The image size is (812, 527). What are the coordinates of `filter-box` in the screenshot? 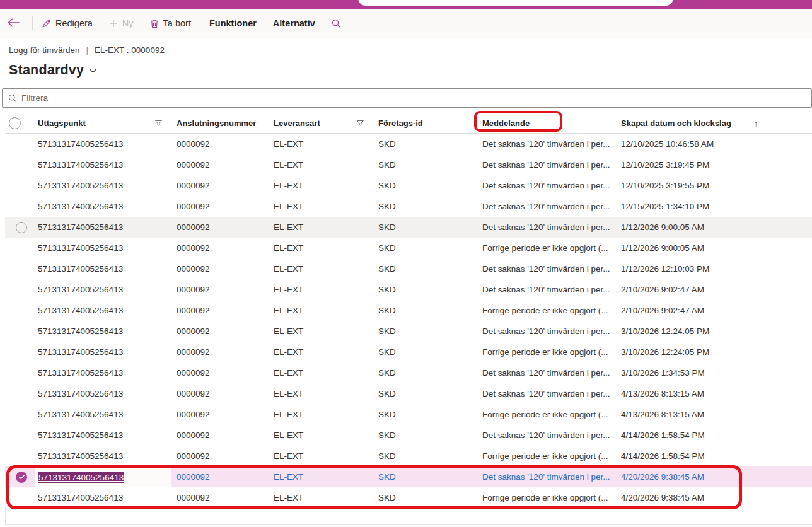 It's located at (407, 98).